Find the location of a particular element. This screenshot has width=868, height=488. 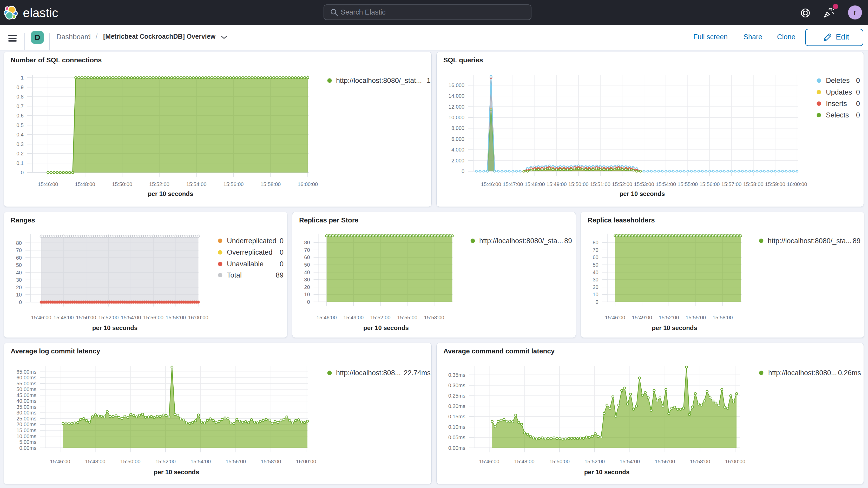

svg-text: 0.00ms is located at coordinates (457, 448).